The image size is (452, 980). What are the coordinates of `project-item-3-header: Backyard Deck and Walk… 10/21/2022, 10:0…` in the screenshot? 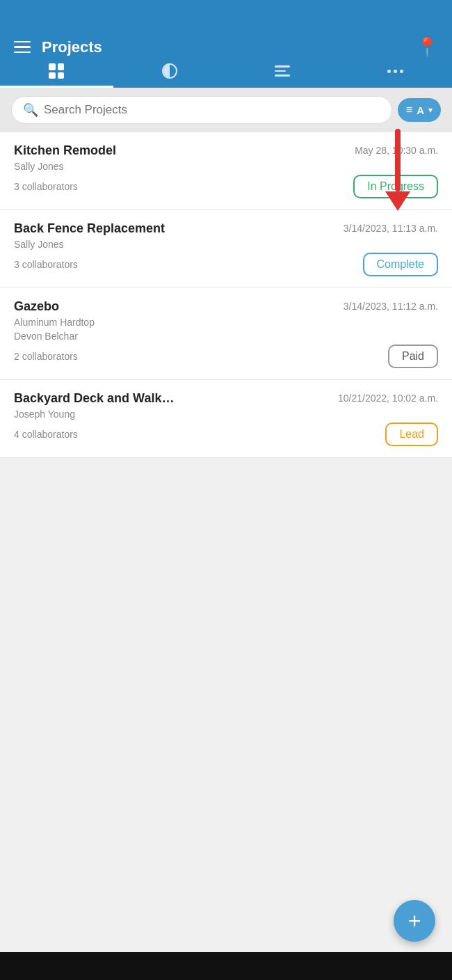 It's located at (226, 398).